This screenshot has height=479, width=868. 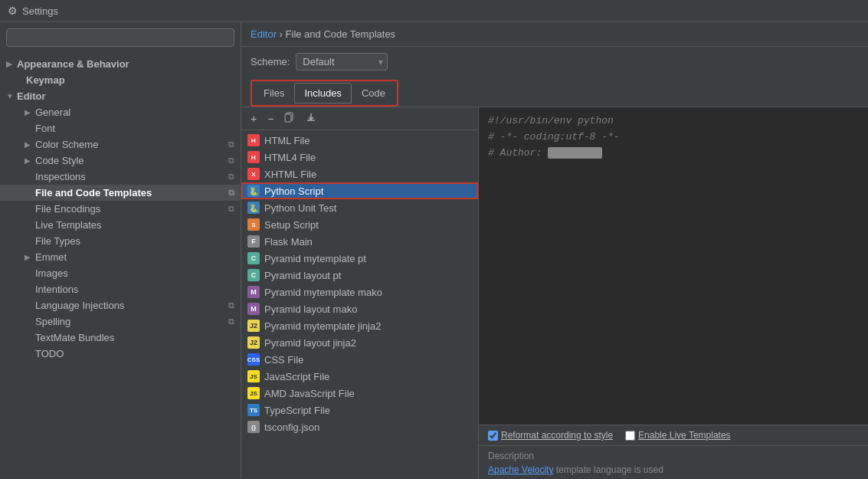 What do you see at coordinates (294, 192) in the screenshot?
I see `file-label: Python Script` at bounding box center [294, 192].